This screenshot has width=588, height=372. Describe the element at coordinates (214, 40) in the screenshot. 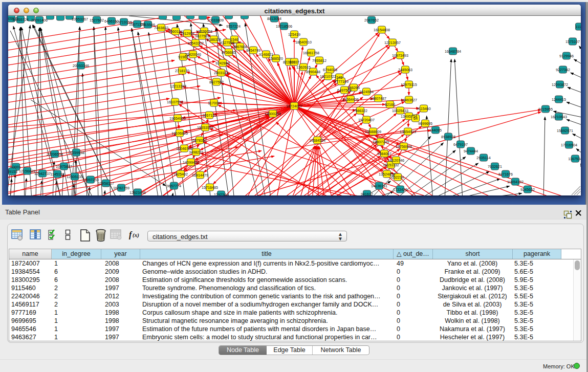

I see `svg-text: 8186328` at that location.